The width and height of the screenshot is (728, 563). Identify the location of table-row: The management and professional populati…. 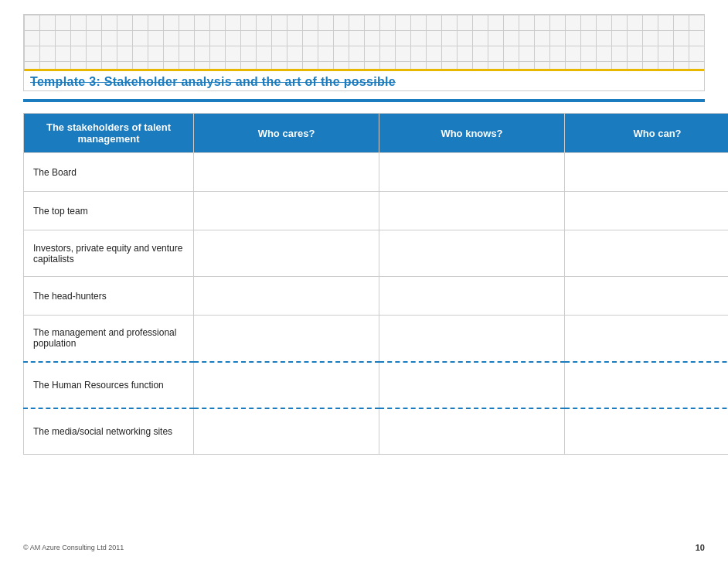
(376, 339).